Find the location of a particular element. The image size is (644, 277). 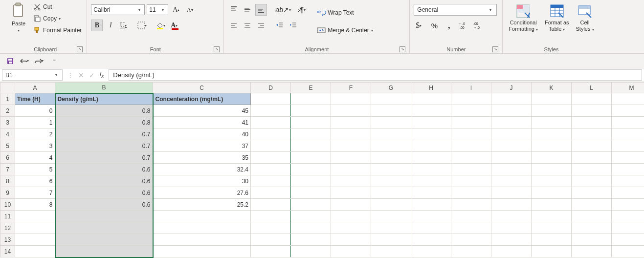

cell-B4: 0.7 is located at coordinates (104, 134).